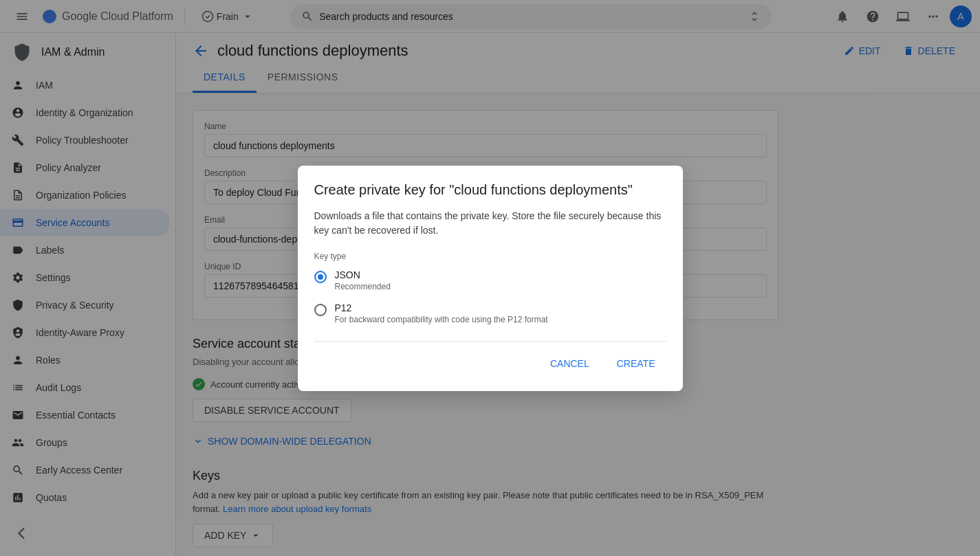 The image size is (980, 556). I want to click on p12-option-desc: For backward compatibility with code usi…, so click(442, 320).